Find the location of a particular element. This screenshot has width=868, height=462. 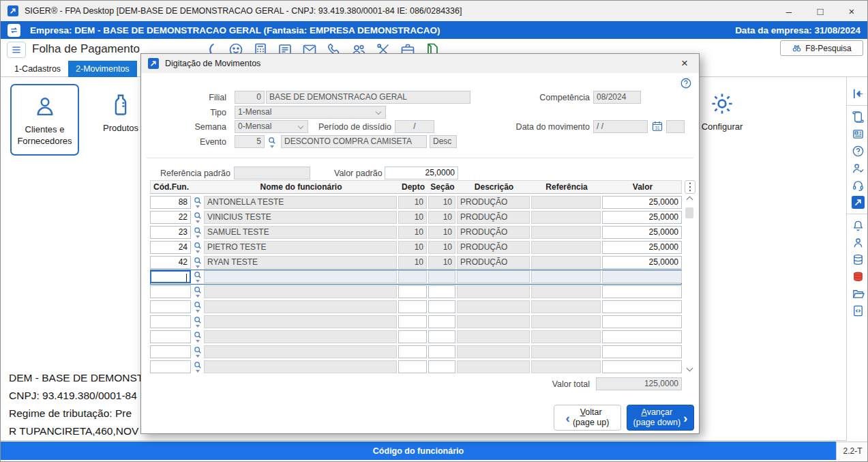

secao-cell: 10 is located at coordinates (442, 232).